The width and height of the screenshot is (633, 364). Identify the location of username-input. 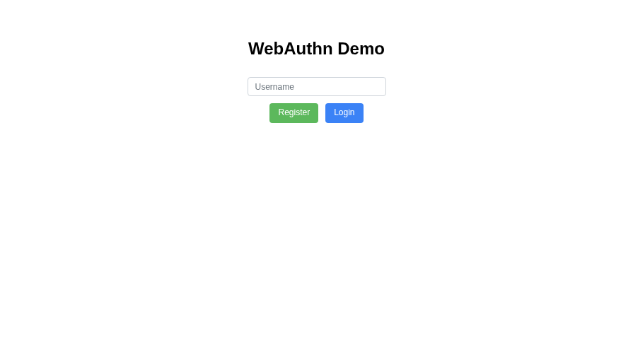
(317, 86).